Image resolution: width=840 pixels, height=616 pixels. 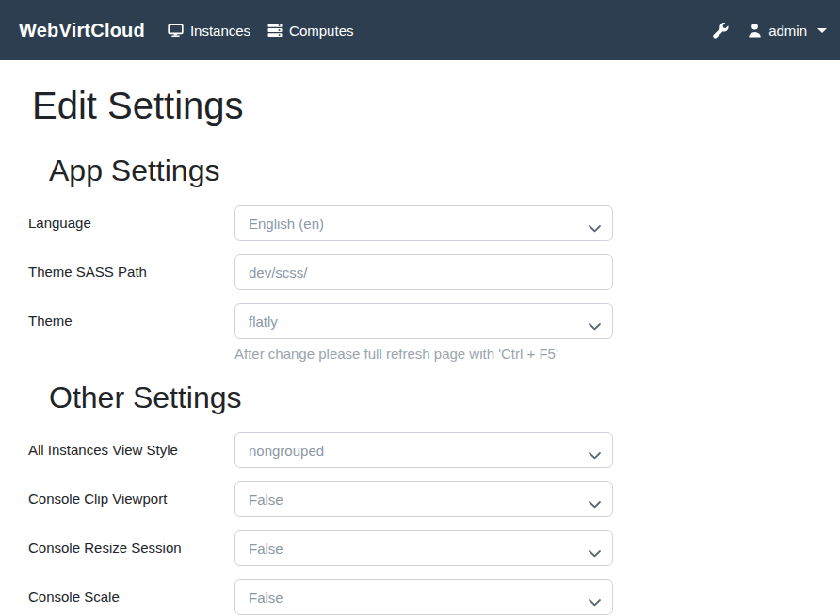 I want to click on nav-item-instances: Instances, so click(x=209, y=30).